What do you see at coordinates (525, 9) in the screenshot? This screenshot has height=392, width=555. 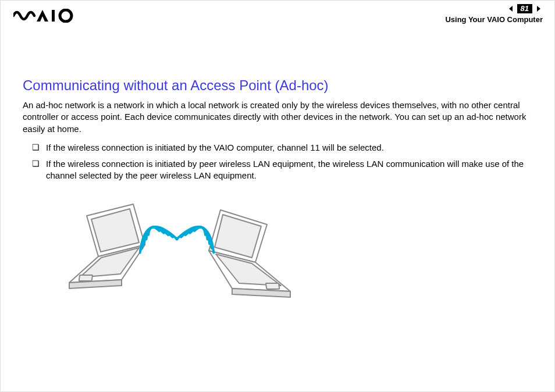 I see `page-number: 81` at bounding box center [525, 9].